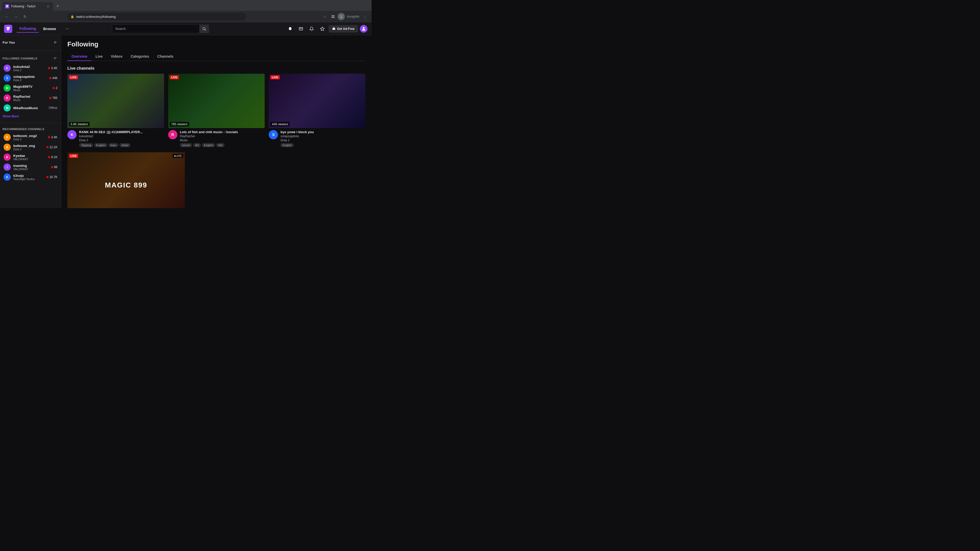 Image resolution: width=980 pixels, height=551 pixels. What do you see at coordinates (7, 147) in the screenshot?
I see `channel-avatar: B` at bounding box center [7, 147].